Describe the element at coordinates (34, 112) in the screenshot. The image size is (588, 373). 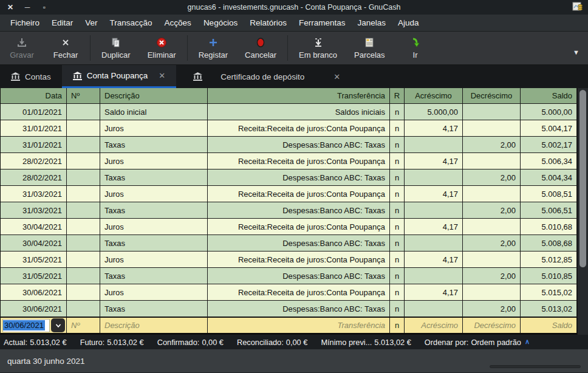
I see `cell-date: 01/01/2021` at that location.